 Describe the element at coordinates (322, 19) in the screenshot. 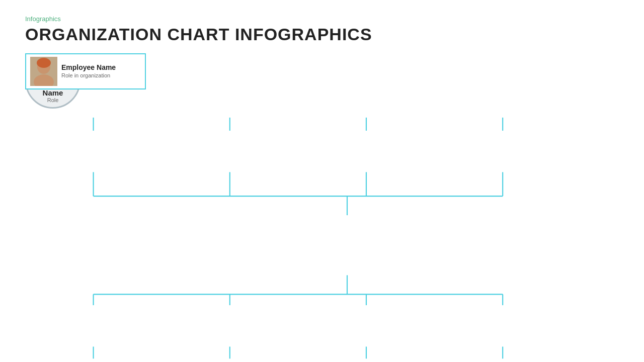

I see `header-label: Infographics` at that location.